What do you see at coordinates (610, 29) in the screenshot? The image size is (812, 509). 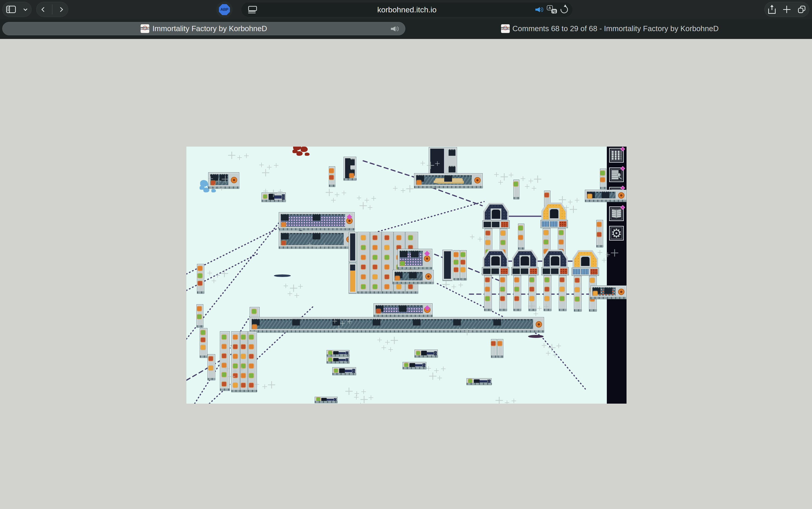 I see `tab-comments: IMMORTALITY FACTORY Comments 68 to 29 of…` at bounding box center [610, 29].